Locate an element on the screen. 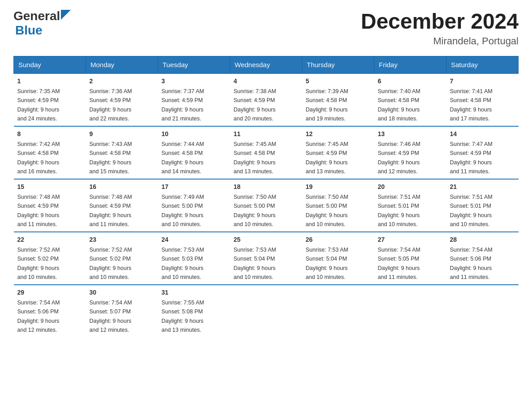 The height and width of the screenshot is (411, 532). col-monday: Monday is located at coordinates (122, 65).